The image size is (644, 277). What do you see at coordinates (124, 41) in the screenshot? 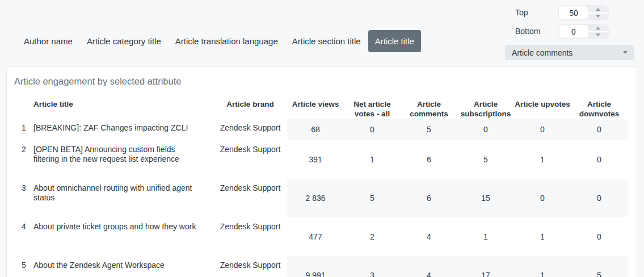
I see `tab-article-category-title: Article category title` at bounding box center [124, 41].